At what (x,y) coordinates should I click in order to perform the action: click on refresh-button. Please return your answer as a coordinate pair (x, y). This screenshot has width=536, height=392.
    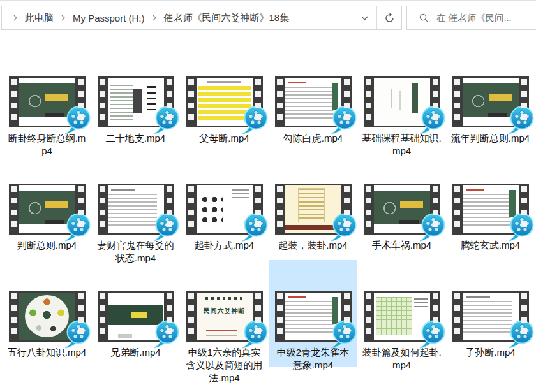
    Looking at the image, I should click on (389, 18).